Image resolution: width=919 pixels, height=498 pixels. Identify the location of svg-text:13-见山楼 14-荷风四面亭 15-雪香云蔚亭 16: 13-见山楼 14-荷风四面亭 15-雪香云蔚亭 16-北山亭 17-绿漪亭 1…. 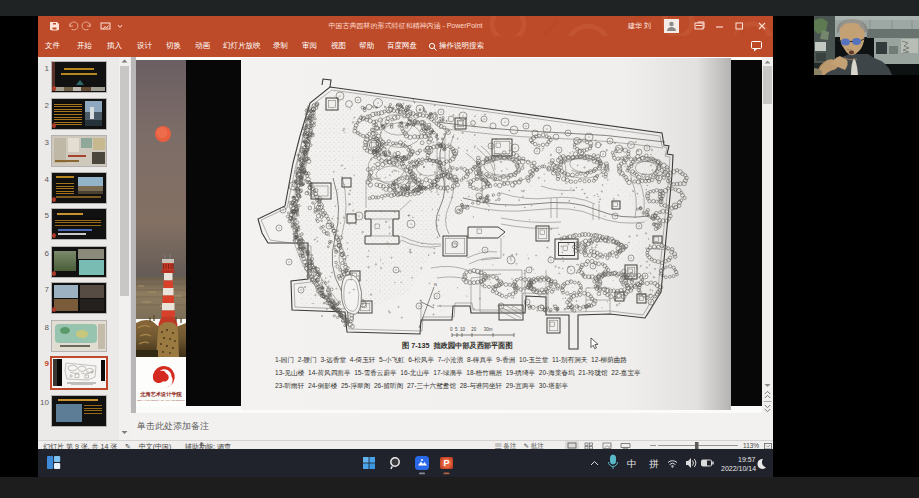
(458, 373).